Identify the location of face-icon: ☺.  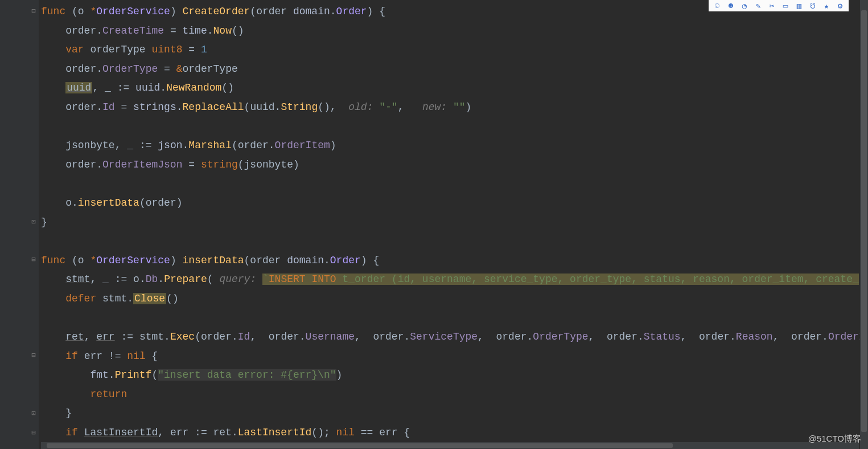
(717, 6).